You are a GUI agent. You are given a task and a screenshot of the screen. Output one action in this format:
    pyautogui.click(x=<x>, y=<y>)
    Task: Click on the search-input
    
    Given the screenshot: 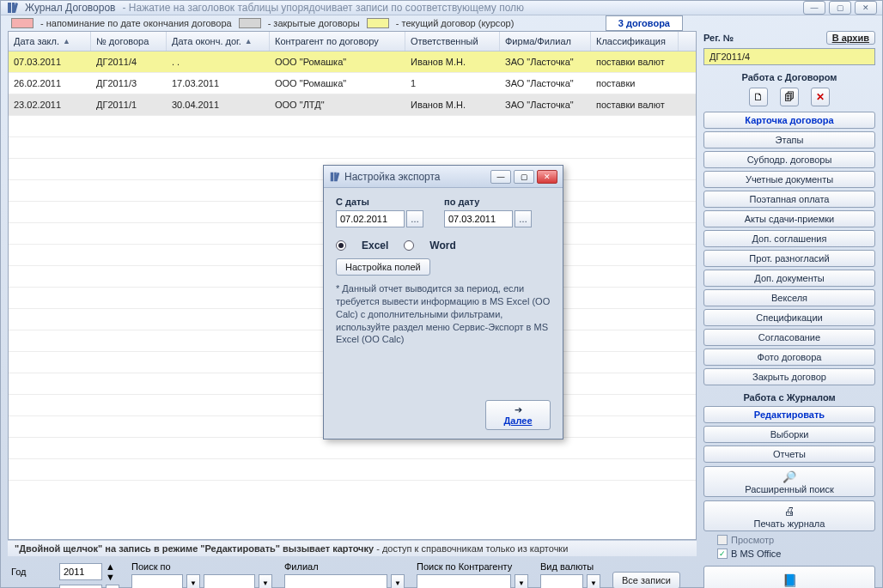 What is the action you would take?
    pyautogui.click(x=229, y=581)
    